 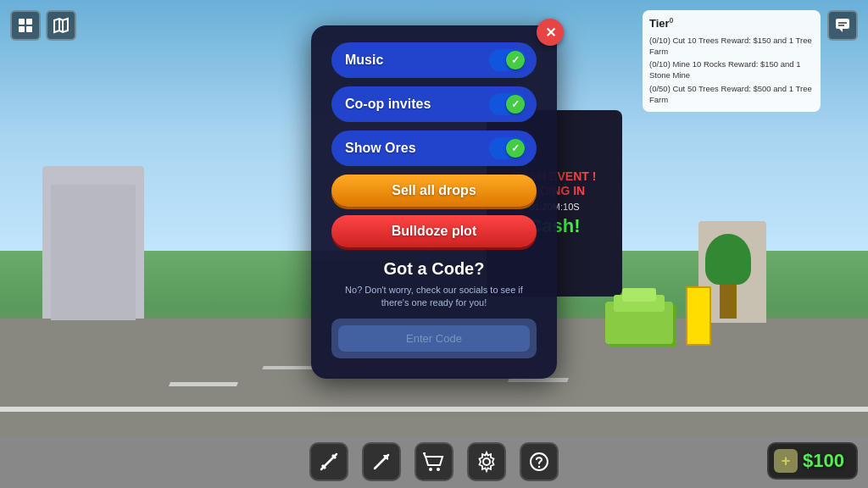 What do you see at coordinates (732, 95) in the screenshot?
I see `tier-item-3: (0/50) Cut 50 Trees Reward: $500 and 1 T…` at bounding box center [732, 95].